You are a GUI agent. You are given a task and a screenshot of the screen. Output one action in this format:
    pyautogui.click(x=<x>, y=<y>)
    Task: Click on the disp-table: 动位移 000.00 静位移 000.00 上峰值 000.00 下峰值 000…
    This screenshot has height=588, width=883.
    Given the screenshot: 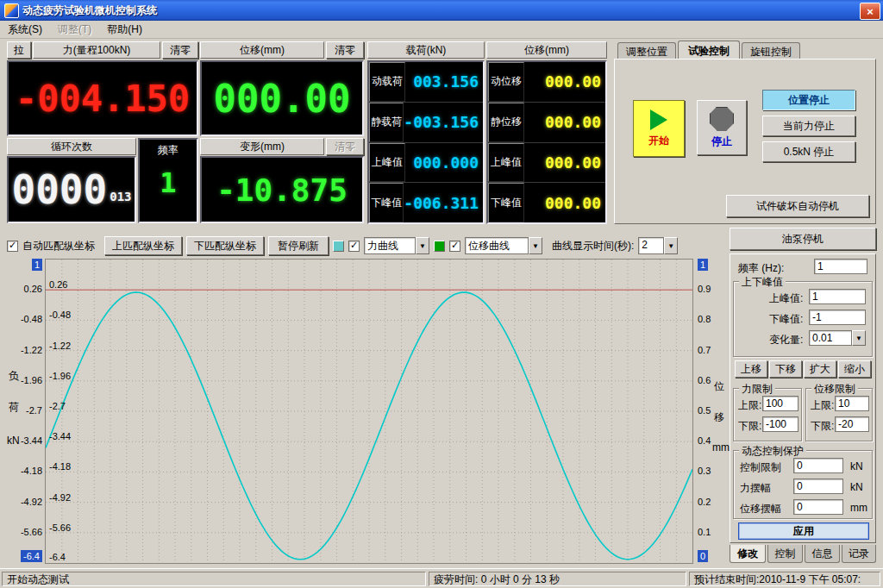 What is the action you would take?
    pyautogui.click(x=547, y=142)
    